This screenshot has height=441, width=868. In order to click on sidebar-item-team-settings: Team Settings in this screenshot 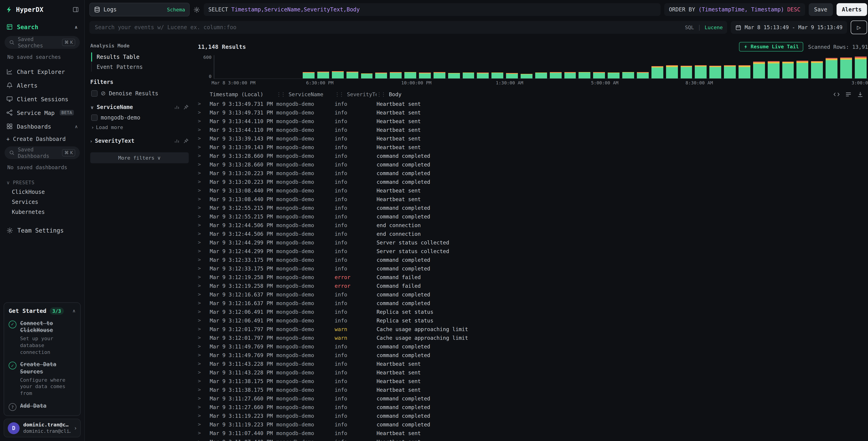, I will do `click(42, 230)`.